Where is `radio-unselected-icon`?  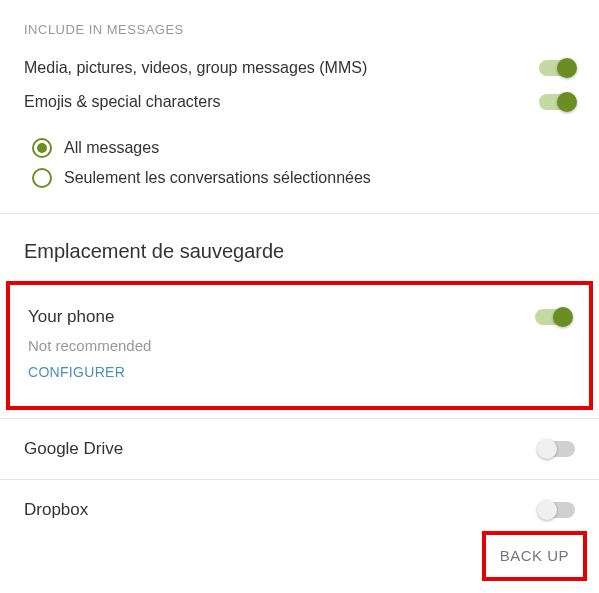 radio-unselected-icon is located at coordinates (42, 178).